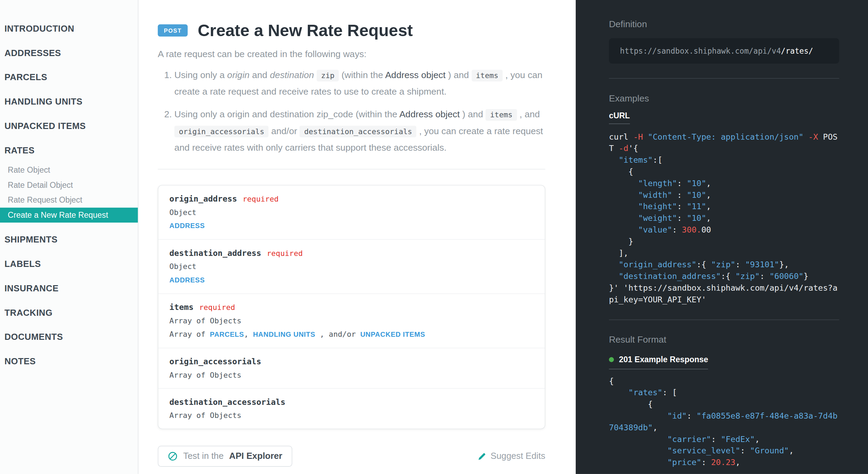 The image size is (868, 474). I want to click on param-name: items, so click(182, 308).